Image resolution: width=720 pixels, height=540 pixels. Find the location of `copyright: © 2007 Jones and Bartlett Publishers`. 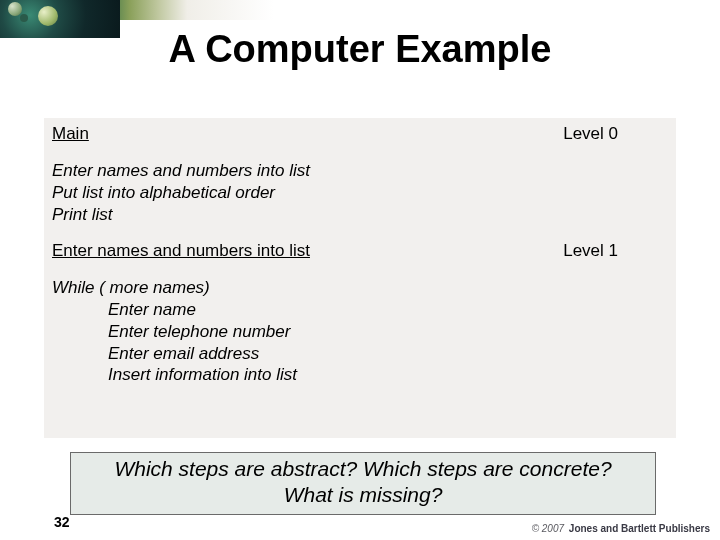

copyright: © 2007 Jones and Bartlett Publishers is located at coordinates (621, 528).